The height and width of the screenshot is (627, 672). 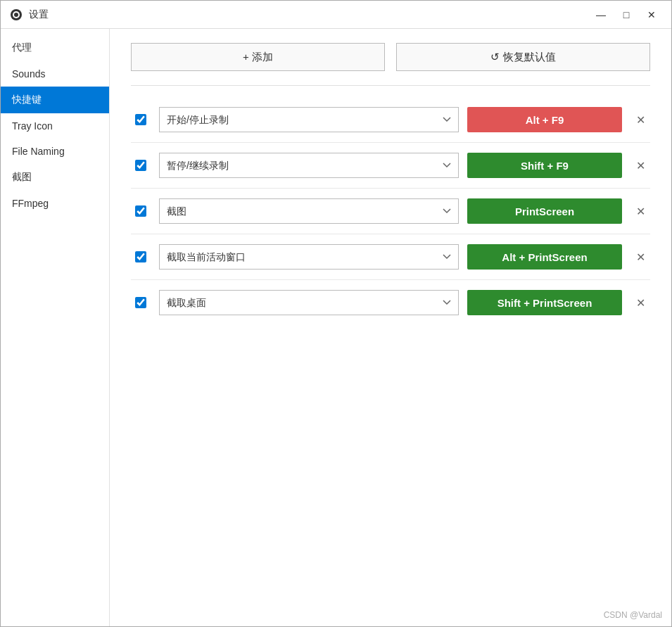 I want to click on app-icon, so click(x=16, y=15).